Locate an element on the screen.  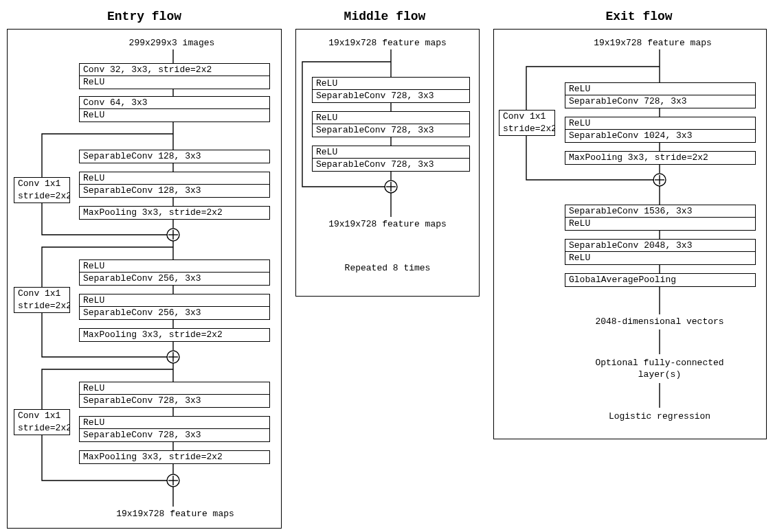
entry-stem-block-1: Conv 32, 3x3, stride=2x2 ReLU is located at coordinates (175, 76).